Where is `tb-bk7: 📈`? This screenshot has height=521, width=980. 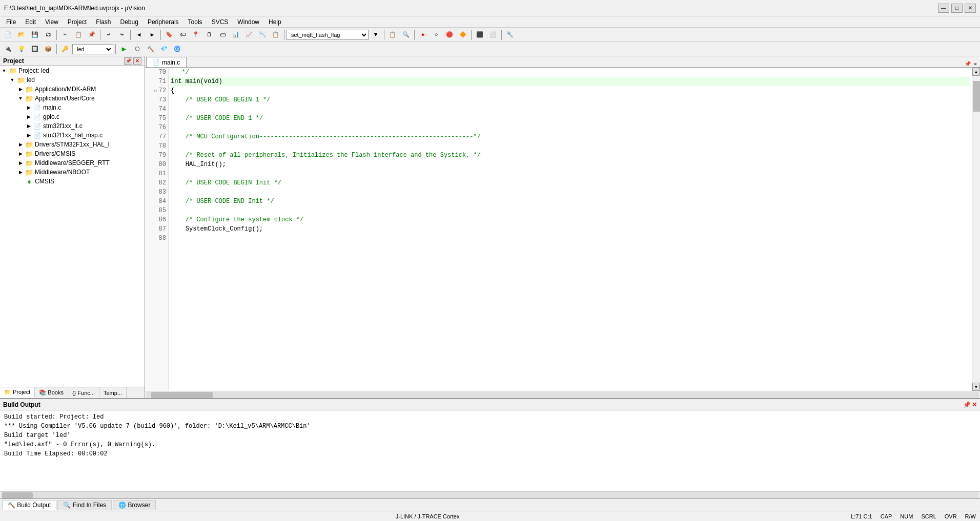 tb-bk7: 📈 is located at coordinates (249, 35).